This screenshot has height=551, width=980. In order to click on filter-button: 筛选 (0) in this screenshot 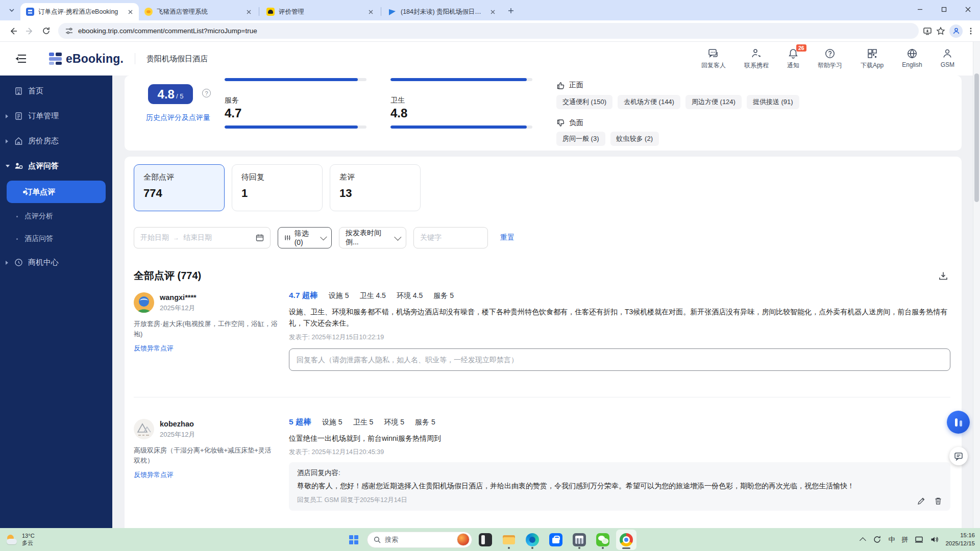, I will do `click(305, 238)`.